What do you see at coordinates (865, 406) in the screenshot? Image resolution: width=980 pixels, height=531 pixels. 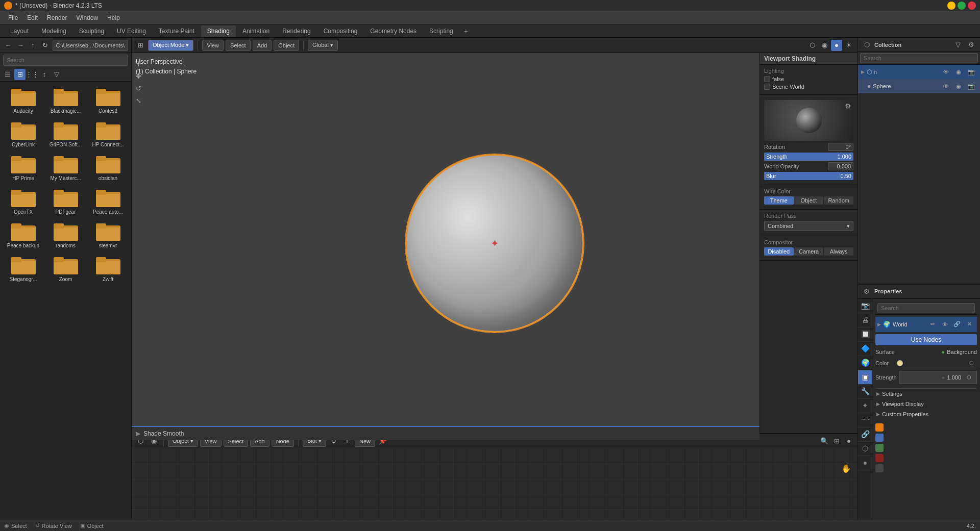 I see `prop-tab-particles: ✦` at bounding box center [865, 406].